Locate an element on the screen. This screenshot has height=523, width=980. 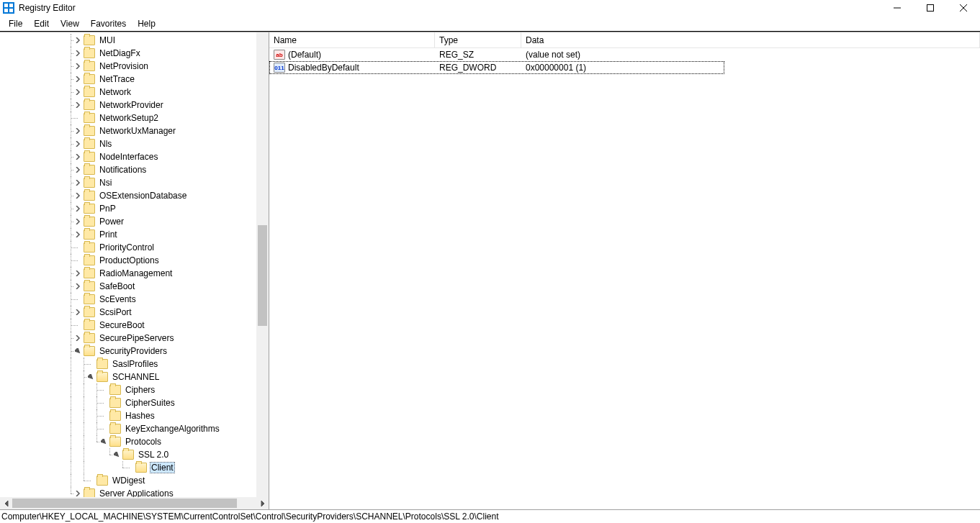
tree-horizontal-scrollbar is located at coordinates (134, 504).